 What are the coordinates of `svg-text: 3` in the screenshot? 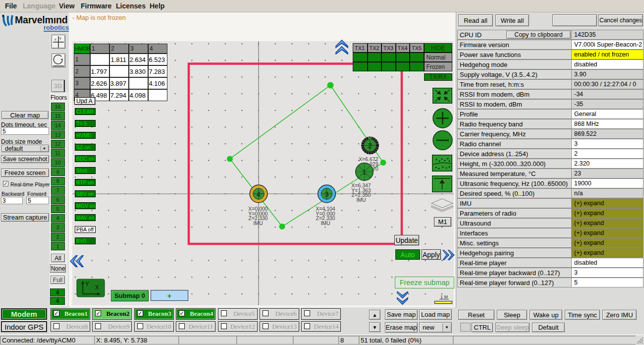 It's located at (327, 194).